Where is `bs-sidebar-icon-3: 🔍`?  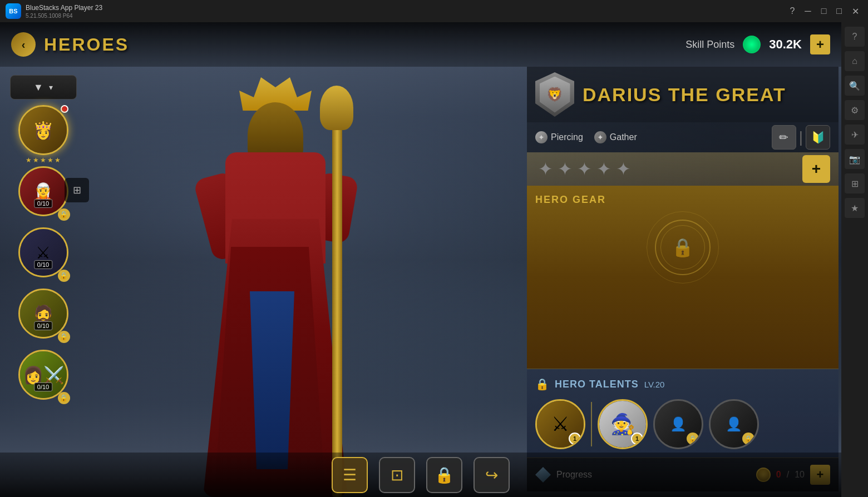 bs-sidebar-icon-3: 🔍 is located at coordinates (855, 86).